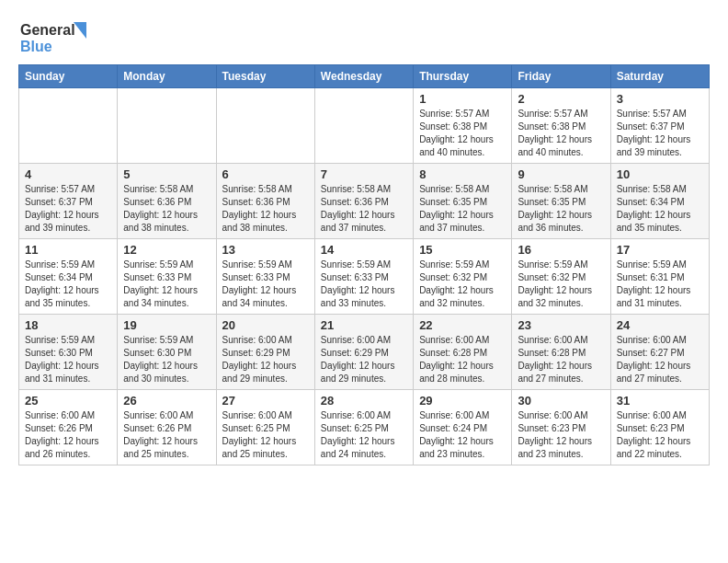  I want to click on day-info: Sunrise: 5:59 AM Sunset: 6:31 PM Dayligh…, so click(660, 284).